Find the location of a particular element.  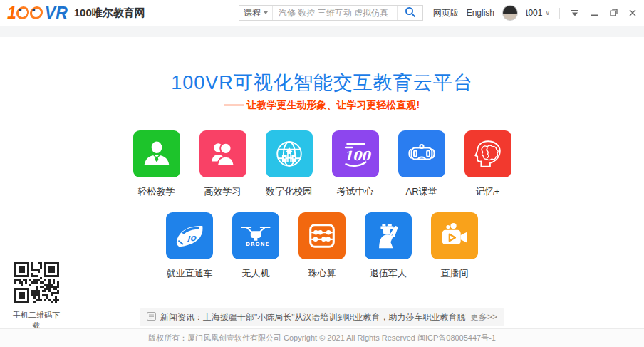

news-more-link: 更多>> is located at coordinates (484, 318).